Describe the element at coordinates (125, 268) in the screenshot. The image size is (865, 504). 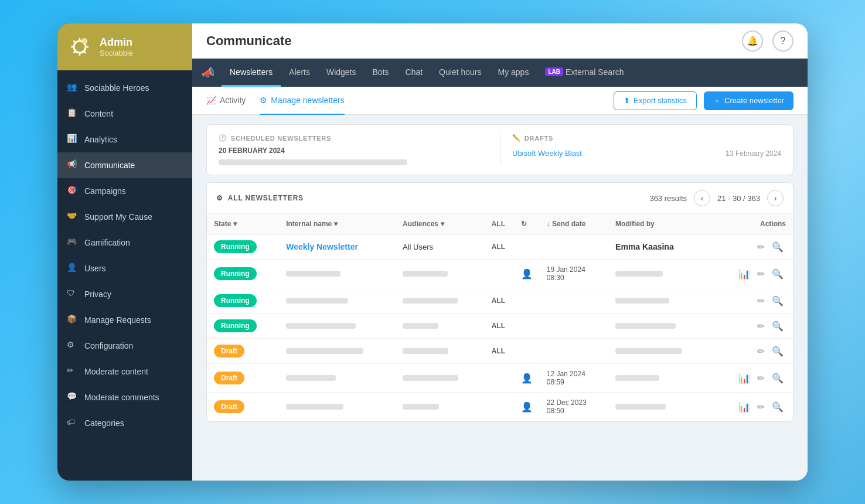
I see `sidebar-item-users: 👤Users` at that location.